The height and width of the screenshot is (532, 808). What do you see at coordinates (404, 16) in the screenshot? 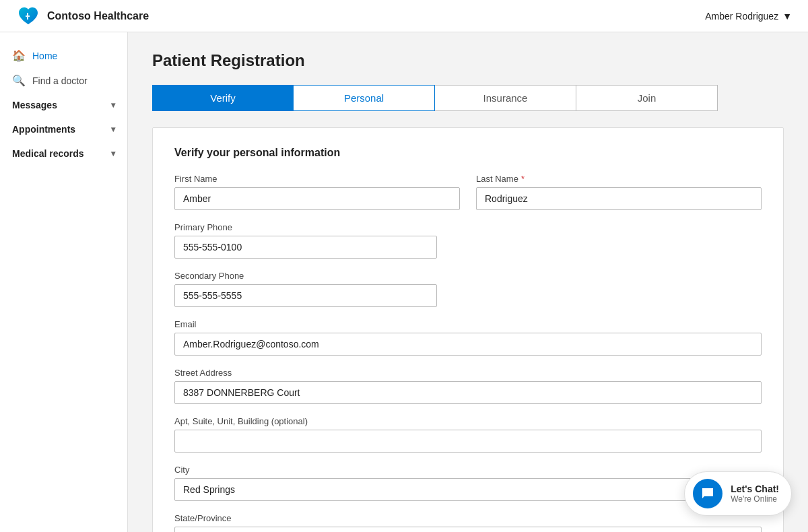
I see `app-header: Contoso Healthcare Amber Rodriguez ▼` at bounding box center [404, 16].